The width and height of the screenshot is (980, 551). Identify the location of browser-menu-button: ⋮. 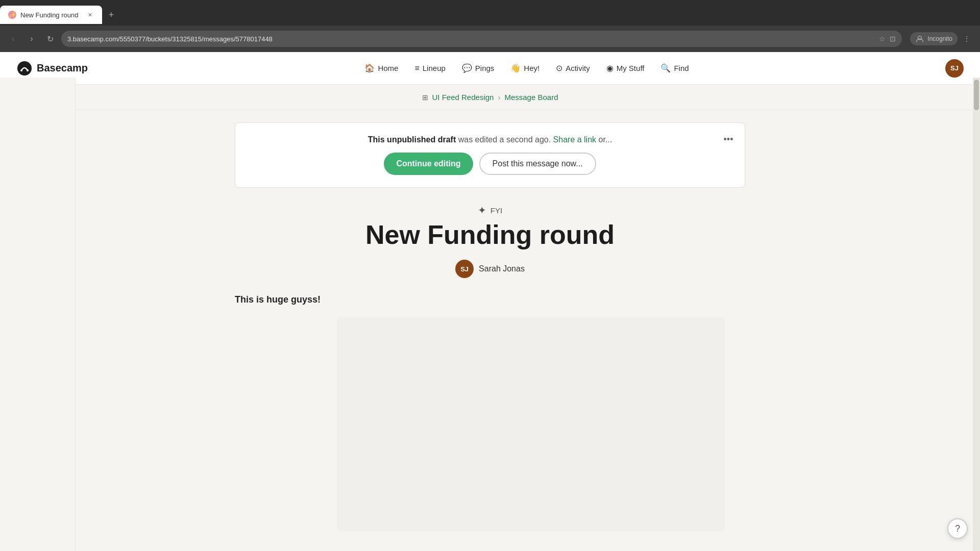
(967, 39).